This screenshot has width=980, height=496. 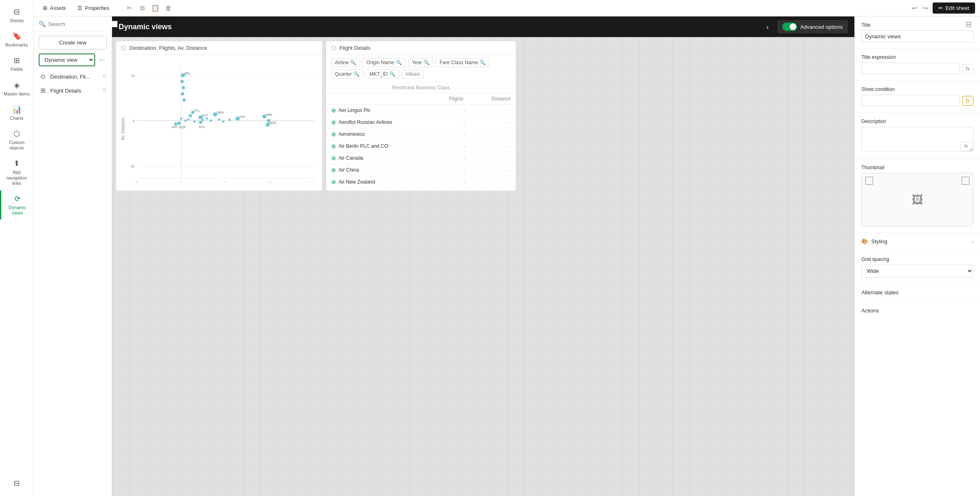 I want to click on undo-button: ↩, so click(x=915, y=8).